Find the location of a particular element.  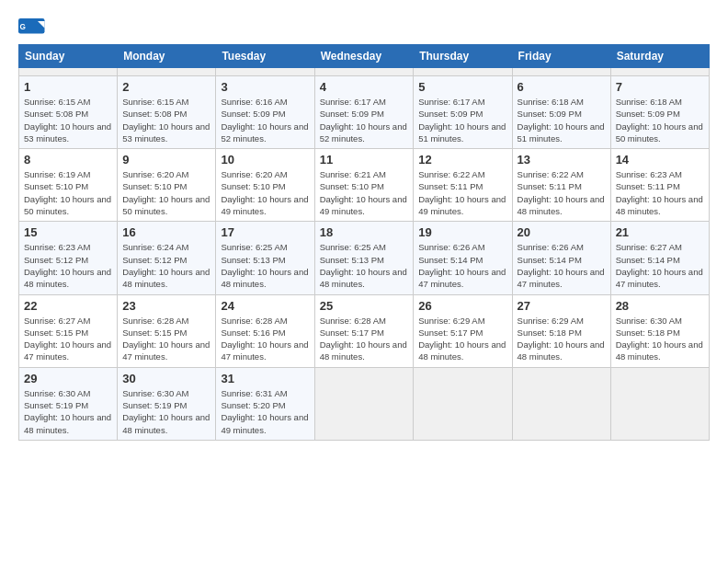

day-header-monday: Monday is located at coordinates (167, 57).